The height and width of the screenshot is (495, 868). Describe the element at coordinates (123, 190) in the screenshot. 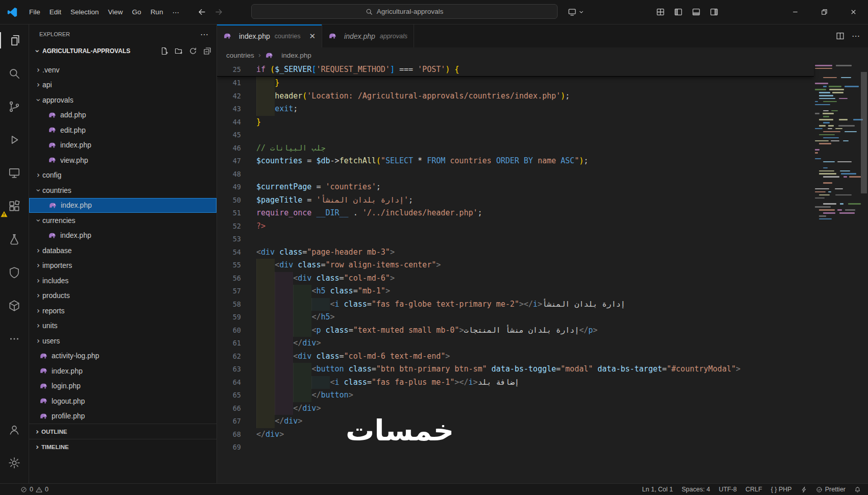

I see `tree-item-countries: ›countries` at that location.